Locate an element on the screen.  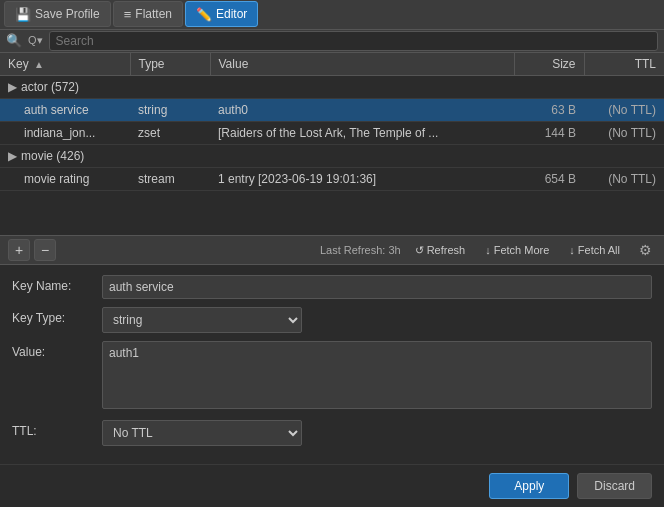
table-row: auth service string auth0 63 B (No TTL) is located at coordinates (332, 110).